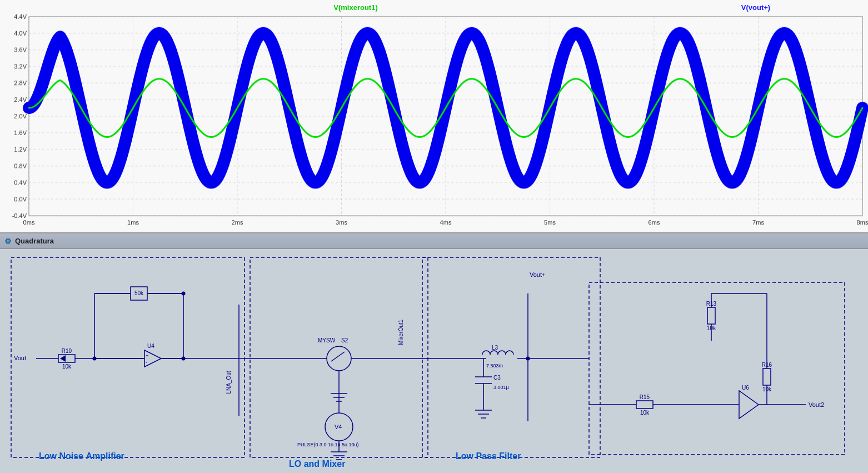 Image resolution: width=868 pixels, height=473 pixels. What do you see at coordinates (434, 241) in the screenshot?
I see `schematic-header: ⚙ Quadratura` at bounding box center [434, 241].